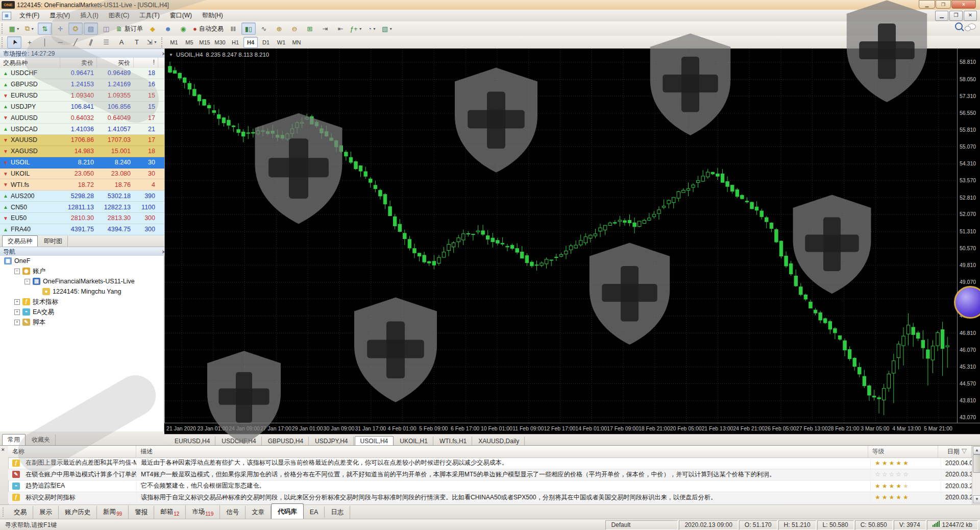  I want to click on market-watch-row-XAGUSD: ▼XAGUSD14.98315.00118, so click(82, 152).